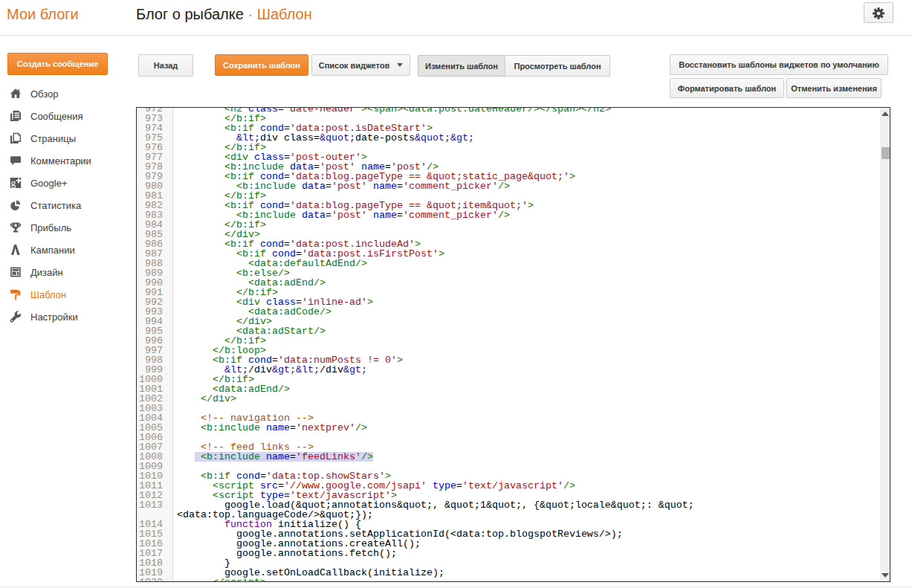 Image resolution: width=912 pixels, height=588 pixels. I want to click on svg-text: g, so click(13, 183).